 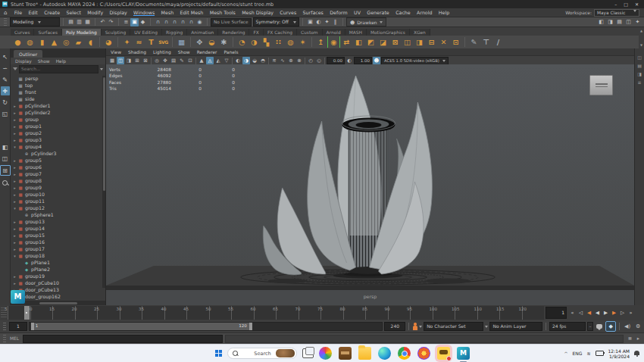 What do you see at coordinates (58, 283) in the screenshot?
I see `outliner-item: ▸ ■ door_pCube10` at bounding box center [58, 283].